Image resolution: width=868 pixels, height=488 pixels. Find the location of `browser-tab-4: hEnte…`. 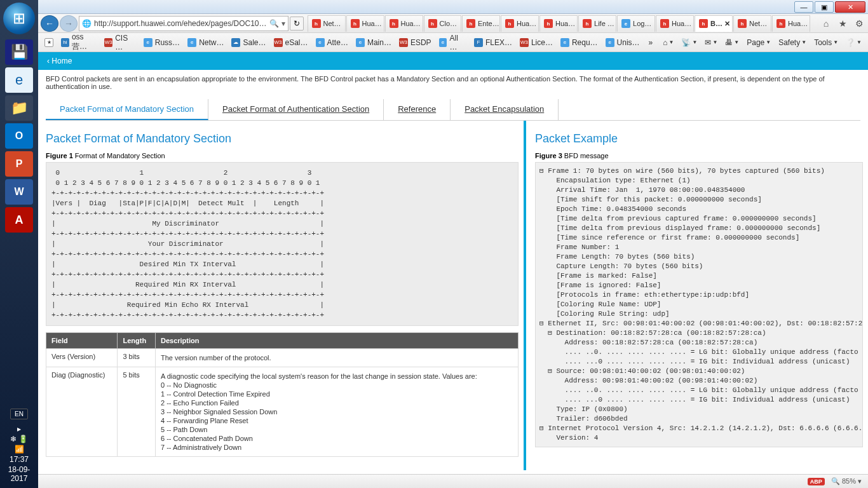

browser-tab-4: hEnte… is located at coordinates (481, 24).